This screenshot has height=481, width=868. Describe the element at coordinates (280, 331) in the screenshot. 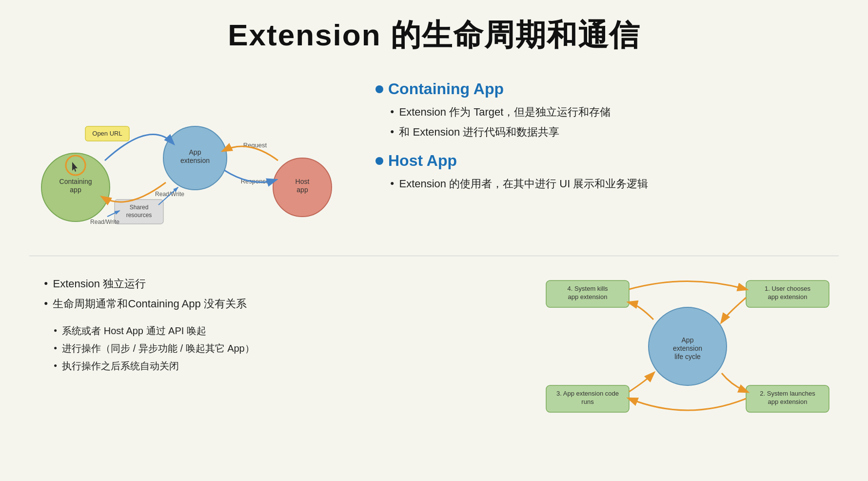

I see `sub-bullet-1: 系统或者 Host App 通过 API 唤起` at that location.